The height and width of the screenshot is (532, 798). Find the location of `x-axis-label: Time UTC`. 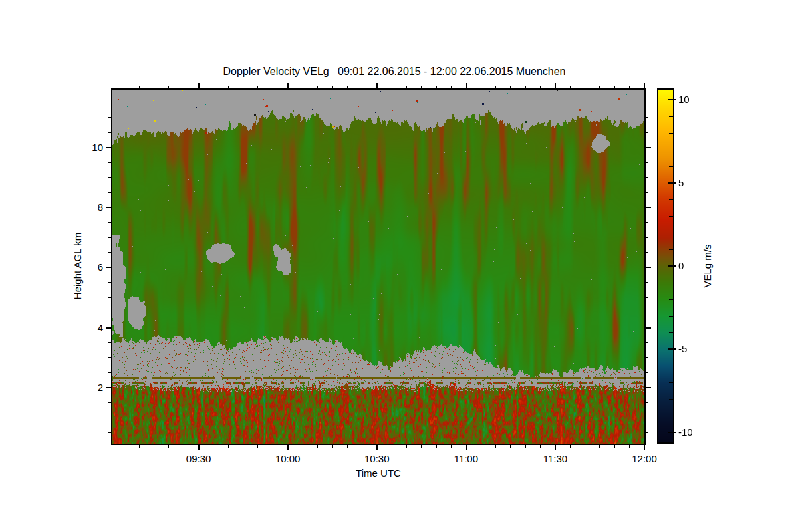

x-axis-label: Time UTC is located at coordinates (378, 473).